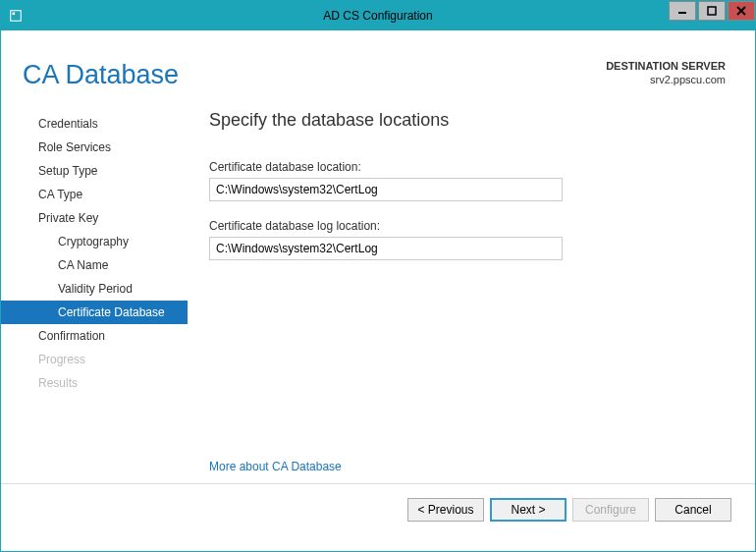  Describe the element at coordinates (666, 66) in the screenshot. I see `destination-label: DESTINATION SERVER` at that location.